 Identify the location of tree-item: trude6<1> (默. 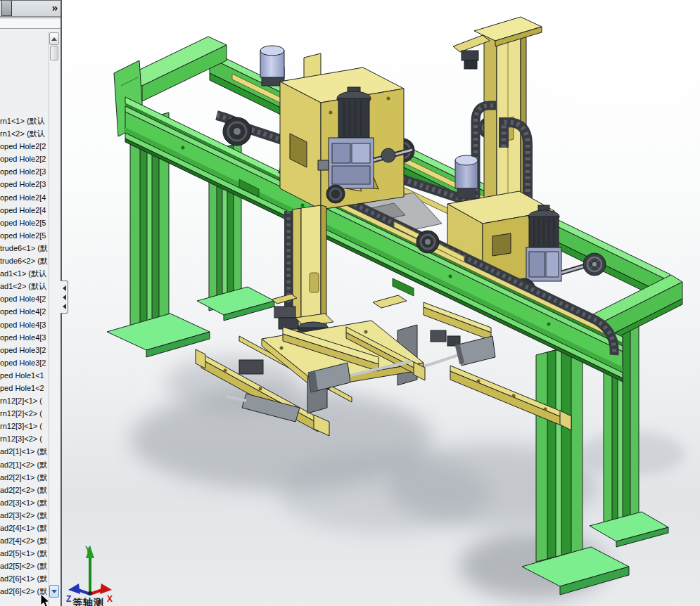
(25, 248).